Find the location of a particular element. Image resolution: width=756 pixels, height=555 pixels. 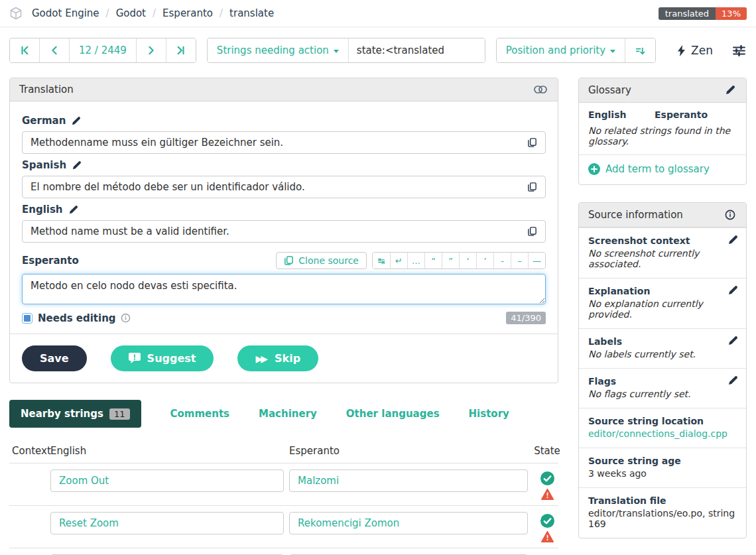

tab-history: History is located at coordinates (489, 414).